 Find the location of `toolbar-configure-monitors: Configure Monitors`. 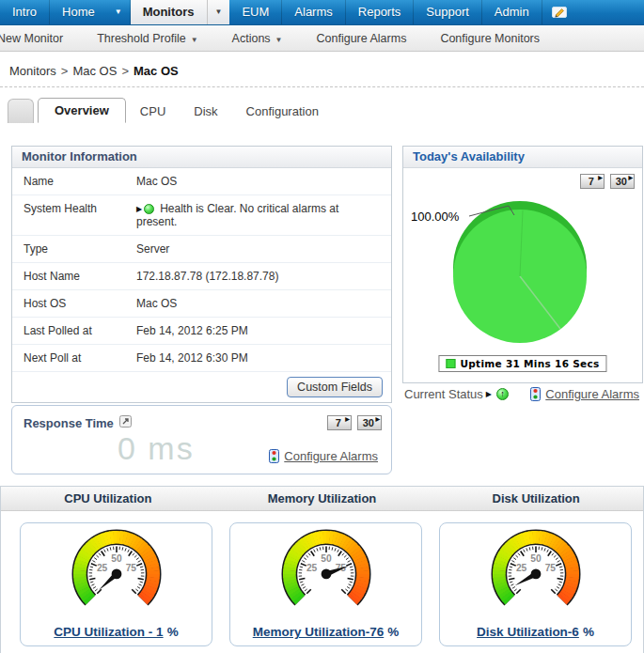

toolbar-configure-monitors: Configure Monitors is located at coordinates (490, 39).